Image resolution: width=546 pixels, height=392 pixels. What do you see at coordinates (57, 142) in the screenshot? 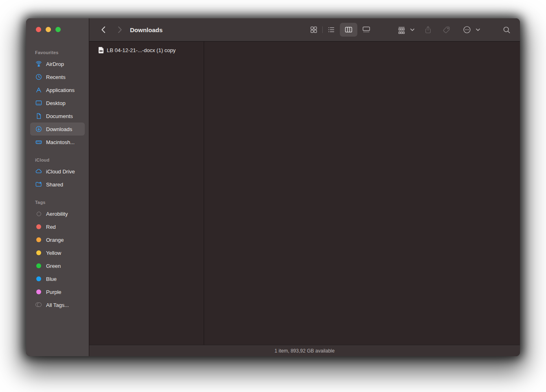
I see `sidebar-item-macintosh-hd: Macintosh...` at bounding box center [57, 142].